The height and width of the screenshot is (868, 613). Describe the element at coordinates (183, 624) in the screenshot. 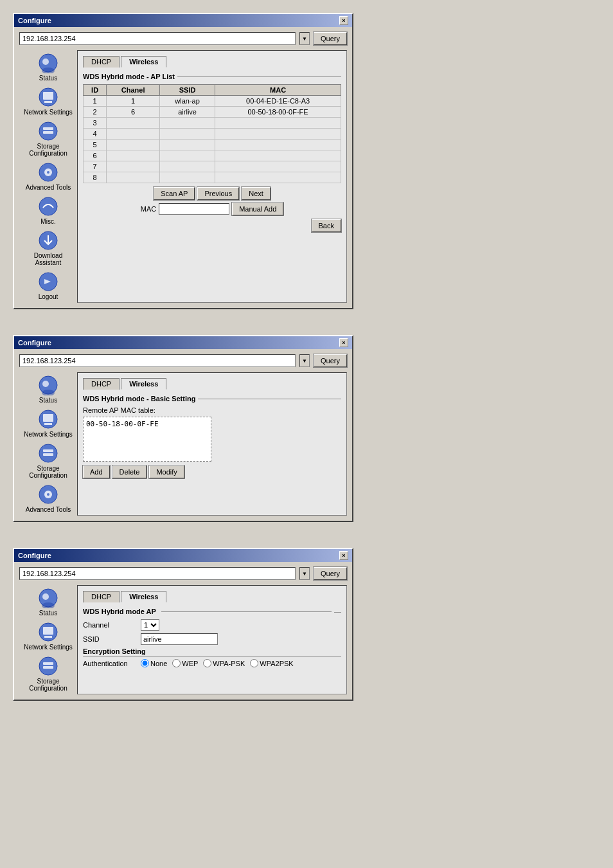

I see `window3: Configure × ▼ Query Status` at that location.